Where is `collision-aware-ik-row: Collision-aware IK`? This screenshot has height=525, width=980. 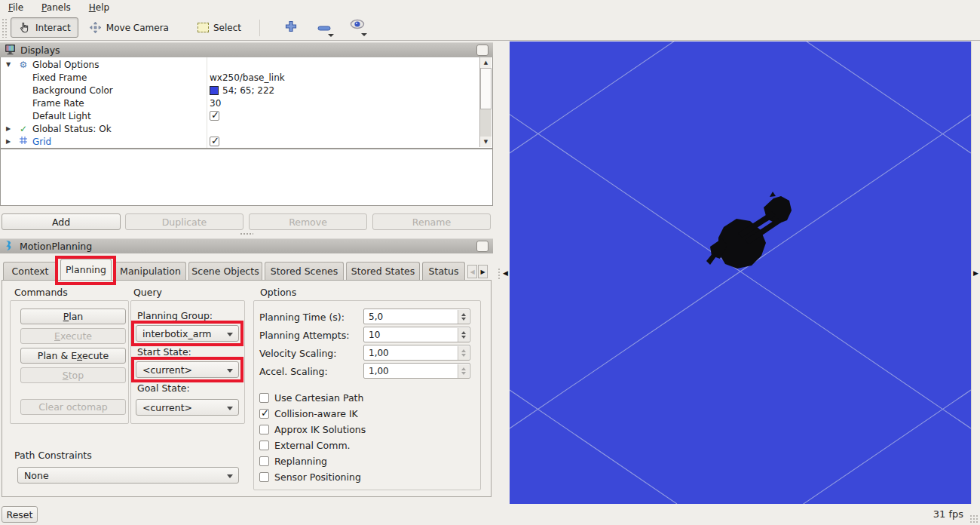
collision-aware-ik-row: Collision-aware IK is located at coordinates (309, 413).